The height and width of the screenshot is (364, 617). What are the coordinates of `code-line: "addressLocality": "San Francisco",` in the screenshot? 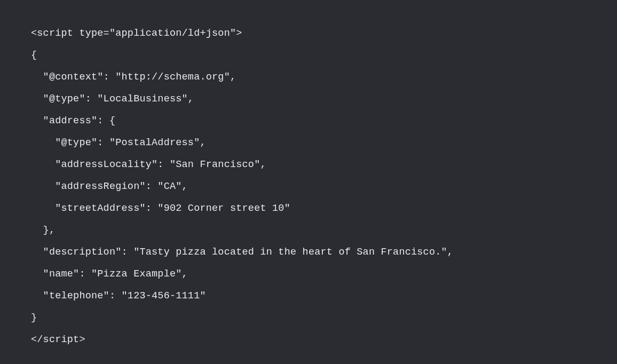 It's located at (148, 164).